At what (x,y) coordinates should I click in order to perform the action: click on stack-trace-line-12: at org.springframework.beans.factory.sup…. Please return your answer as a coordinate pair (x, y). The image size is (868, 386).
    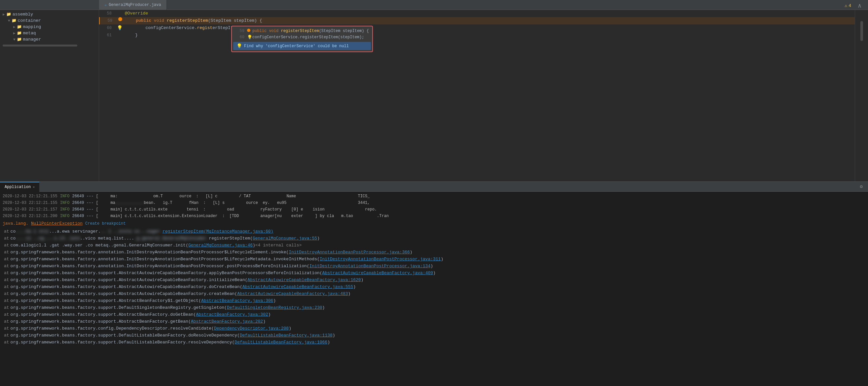
    Looking at the image, I should click on (434, 308).